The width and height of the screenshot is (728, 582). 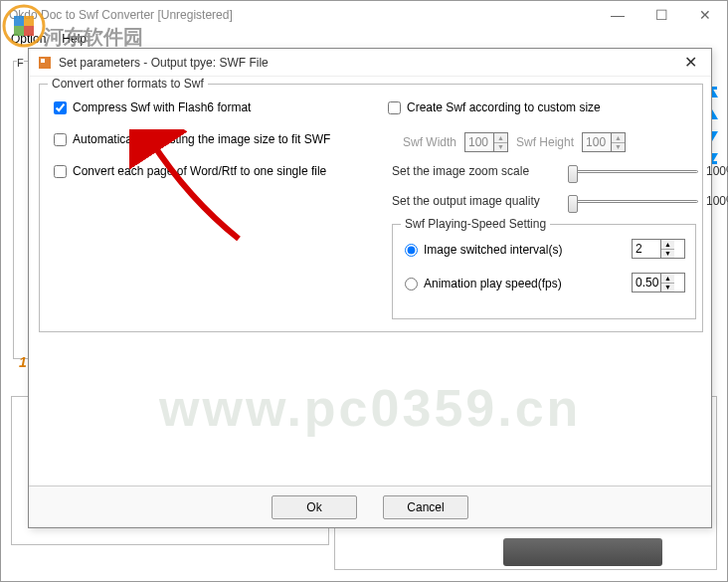 What do you see at coordinates (476, 201) in the screenshot?
I see `quality-label: Set the output image quality` at bounding box center [476, 201].